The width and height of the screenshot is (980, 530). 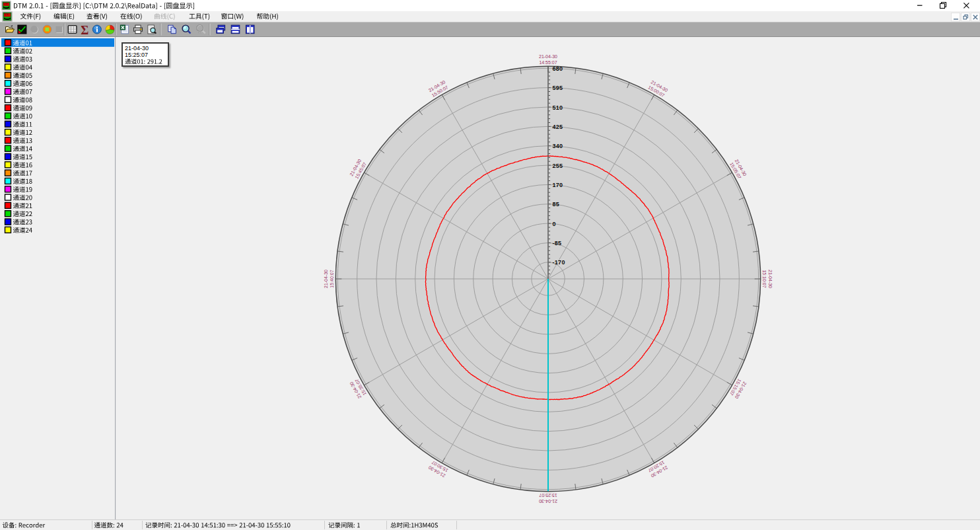 I want to click on svg-text: 14:55:07, so click(x=548, y=62).